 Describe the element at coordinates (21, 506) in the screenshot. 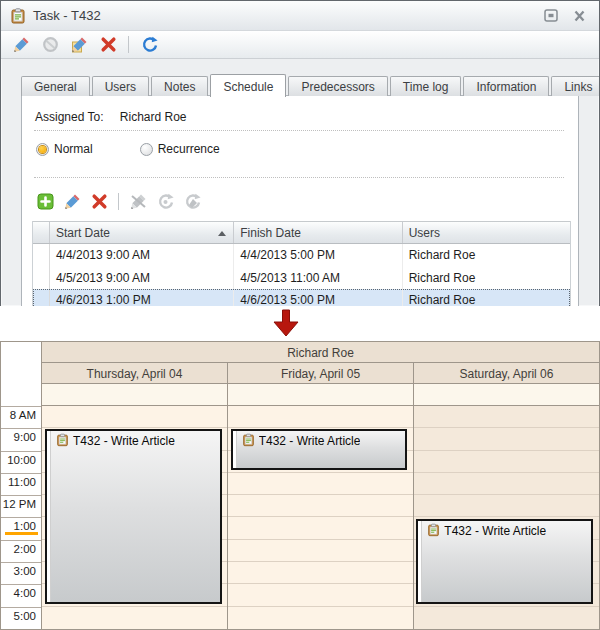

I see `time-ruler-label: 12 PM` at that location.